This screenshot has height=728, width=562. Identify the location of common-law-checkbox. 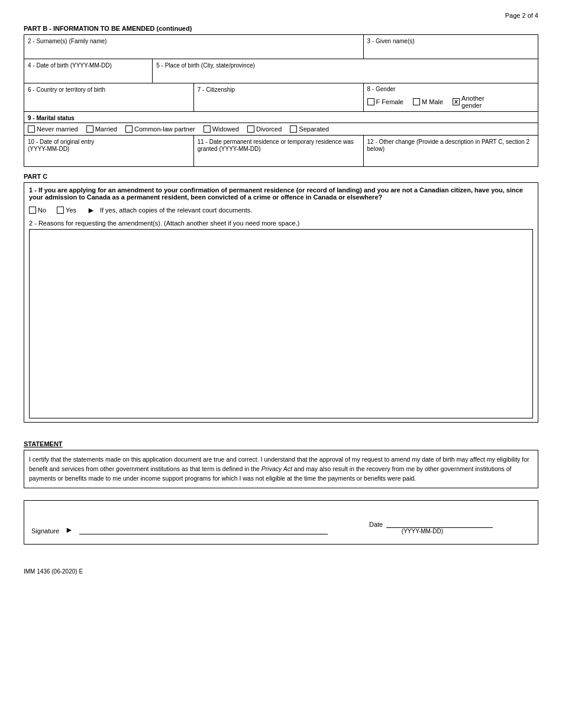
(129, 129).